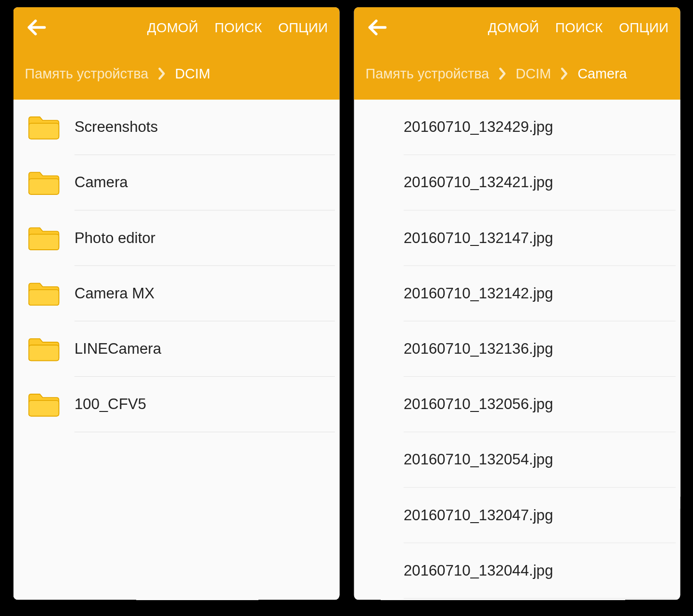  I want to click on file-row: 20160710_132147.jpg, so click(517, 238).